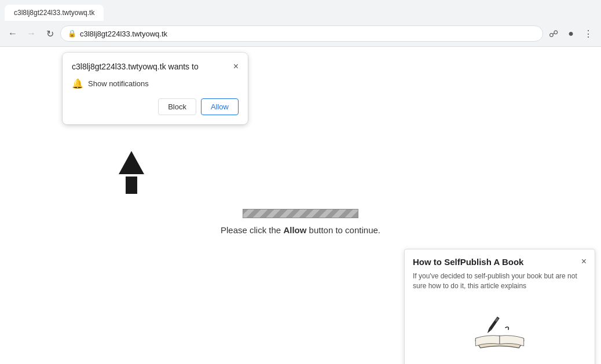  I want to click on back-button: ←, so click(13, 34).